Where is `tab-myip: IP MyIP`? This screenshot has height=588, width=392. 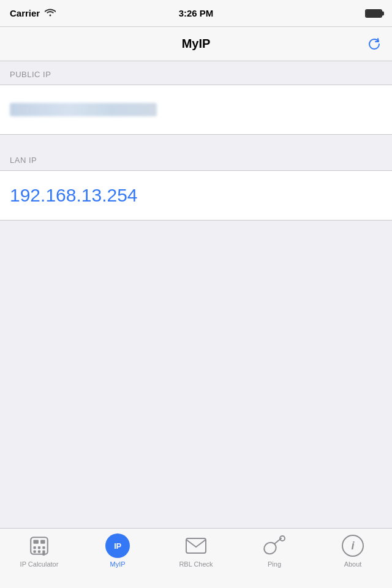 tab-myip: IP MyIP is located at coordinates (118, 551).